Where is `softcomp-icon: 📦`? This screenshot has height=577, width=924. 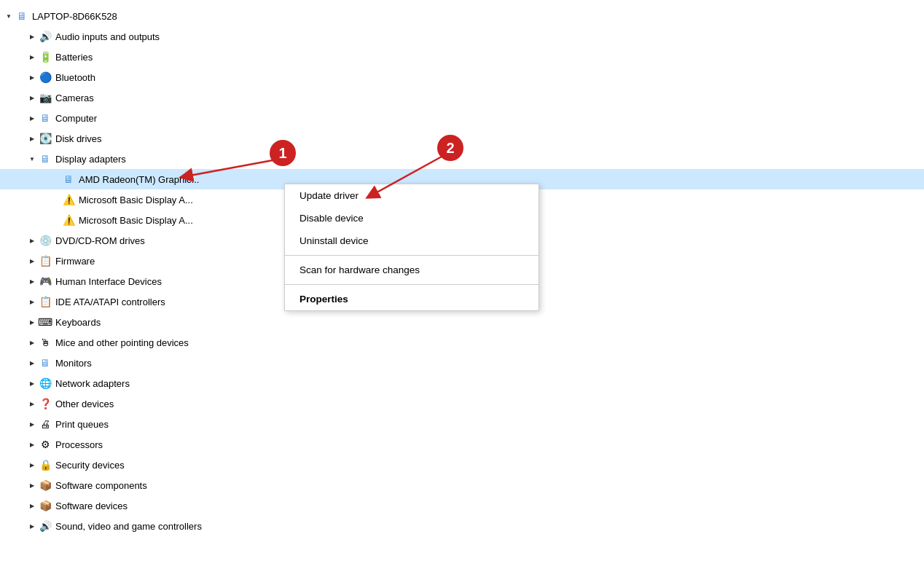
softcomp-icon: 📦 is located at coordinates (45, 485).